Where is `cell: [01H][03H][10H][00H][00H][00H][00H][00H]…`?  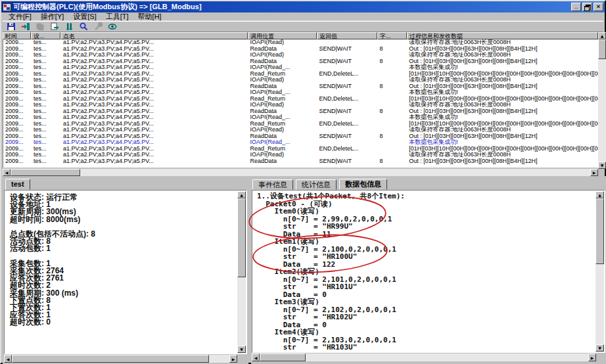
cell: [01H][03H][10H][00H][00H][00H][00H][00H]… is located at coordinates (502, 124).